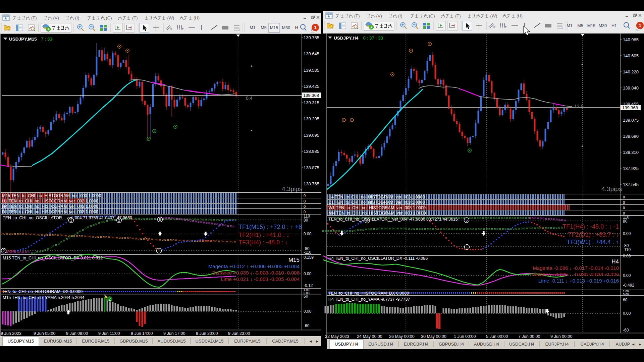 The image size is (644, 362). Describe the element at coordinates (369, 293) in the screenshot. I see `svg-text:TEN_to_CHI_no_HISTOGRAM_DX 0.0: TEN_to_CHI_no_HISTOGRAM_DX 0.0000` at that location.